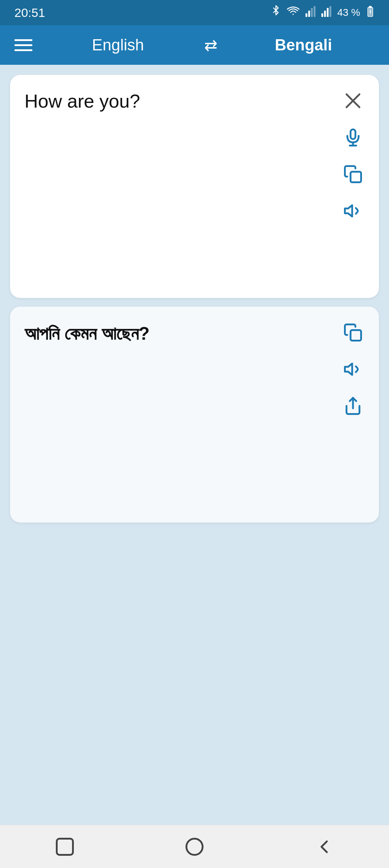 The image size is (389, 868). I want to click on source-text: How are you?, so click(194, 101).